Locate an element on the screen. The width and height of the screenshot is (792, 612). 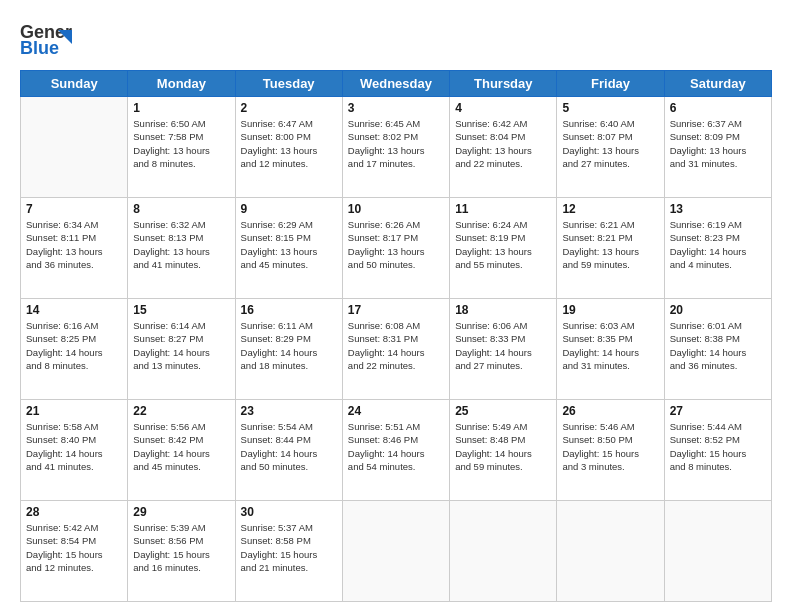
cell-info: Sunrise: 6:40 AM Sunset: 8:07 PM Dayligh… is located at coordinates (610, 144).